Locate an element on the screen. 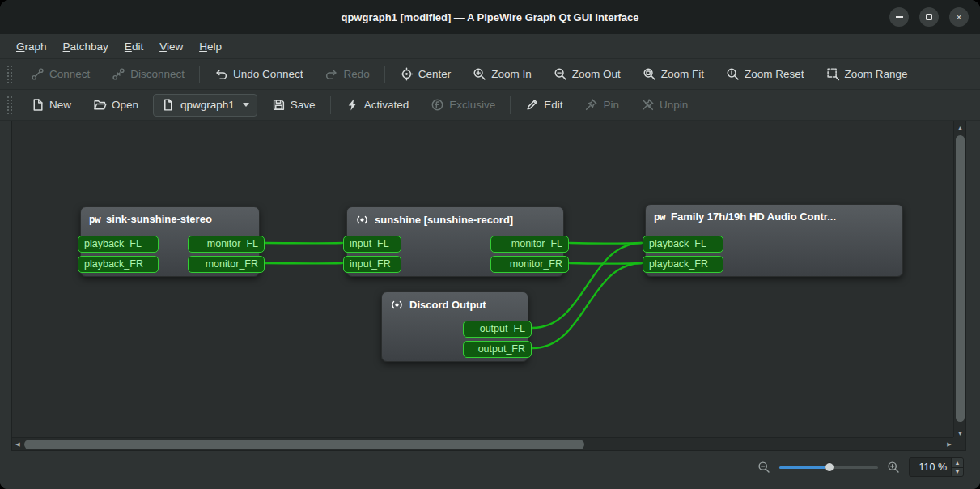  center-icon is located at coordinates (406, 74).